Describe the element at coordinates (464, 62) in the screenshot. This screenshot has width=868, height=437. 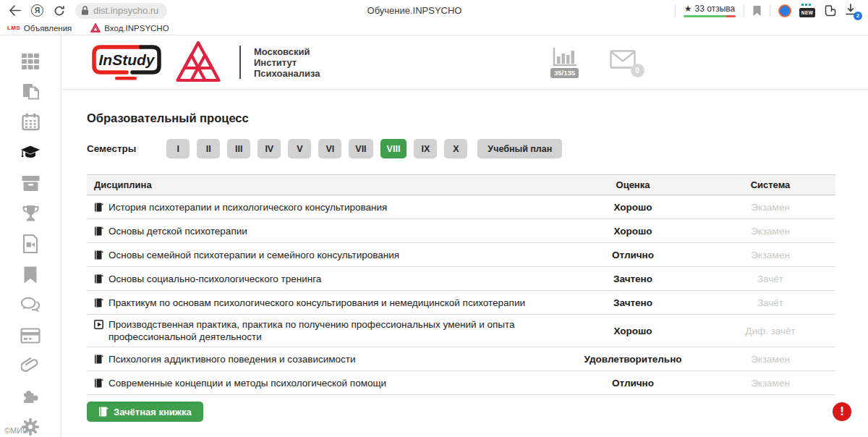
I see `site-header: InStudy Московский Институт Психоанализа` at that location.